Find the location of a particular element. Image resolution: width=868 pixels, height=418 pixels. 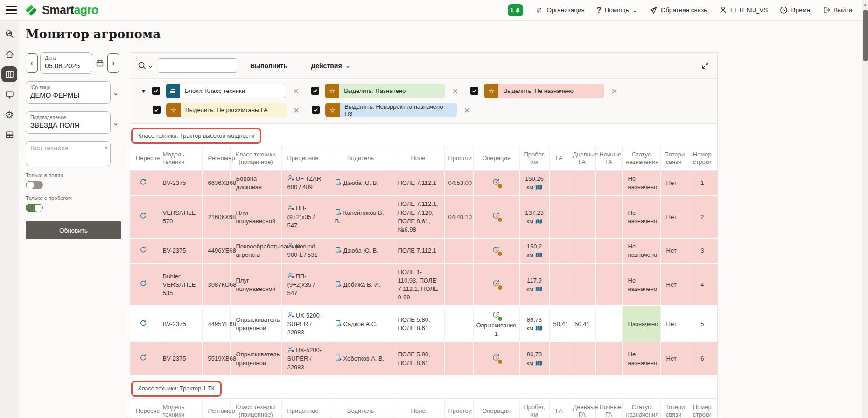

status-cell: Не назначено is located at coordinates (641, 285).